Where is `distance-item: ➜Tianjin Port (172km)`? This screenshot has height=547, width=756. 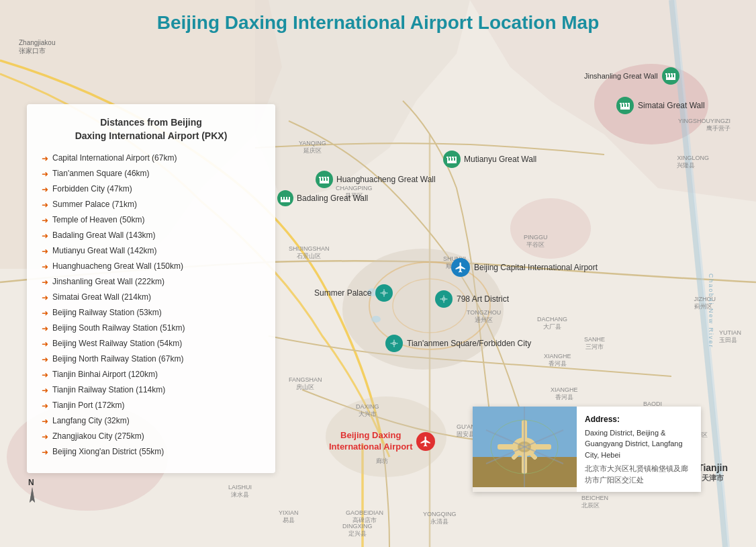
distance-item: ➜Tianjin Port (172km) is located at coordinates (151, 406).